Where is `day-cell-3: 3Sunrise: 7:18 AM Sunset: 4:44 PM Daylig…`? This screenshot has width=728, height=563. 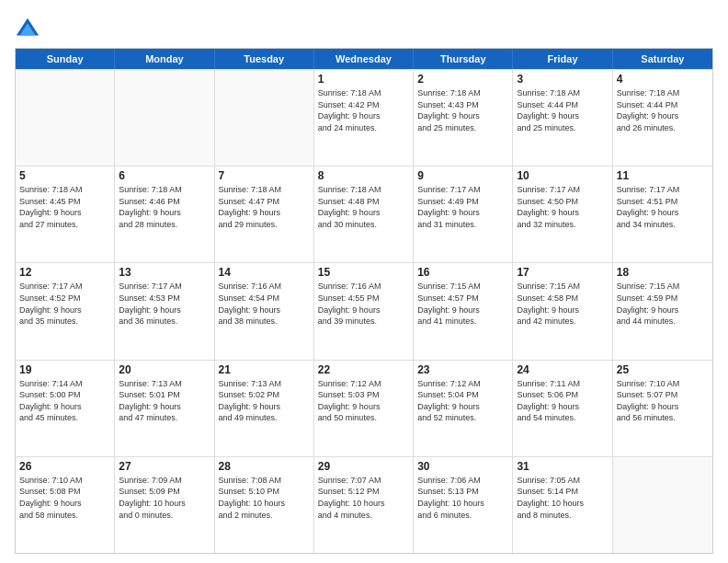
day-cell-3: 3Sunrise: 7:18 AM Sunset: 4:44 PM Daylig… is located at coordinates (563, 118).